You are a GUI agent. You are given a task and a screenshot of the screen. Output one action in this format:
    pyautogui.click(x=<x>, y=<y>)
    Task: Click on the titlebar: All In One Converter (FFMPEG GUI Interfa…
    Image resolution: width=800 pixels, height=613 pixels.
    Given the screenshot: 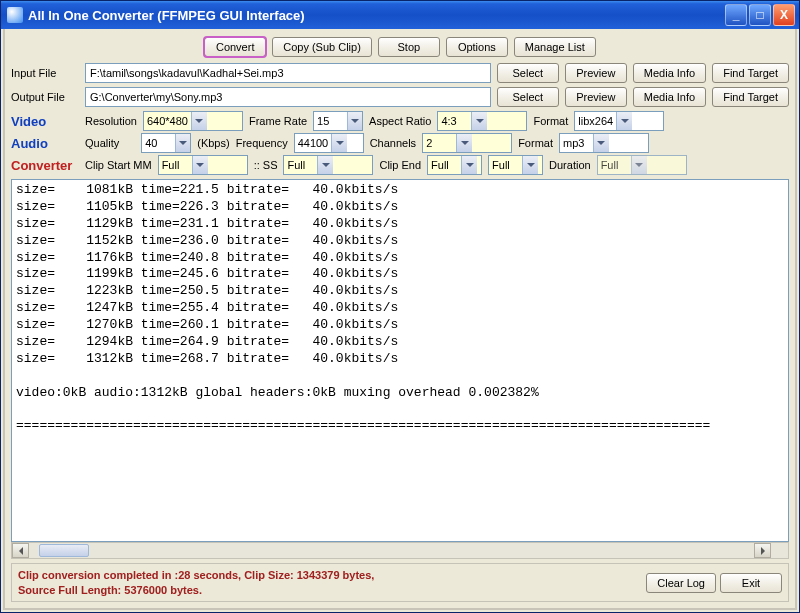 What is the action you would take?
    pyautogui.click(x=400, y=15)
    